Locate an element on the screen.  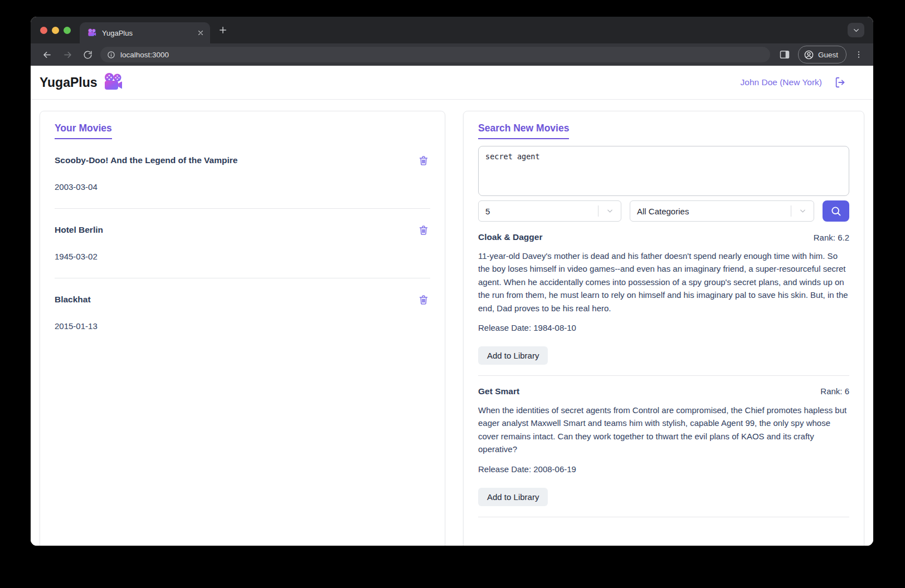
your-movies-title: Your Movies is located at coordinates (84, 131).